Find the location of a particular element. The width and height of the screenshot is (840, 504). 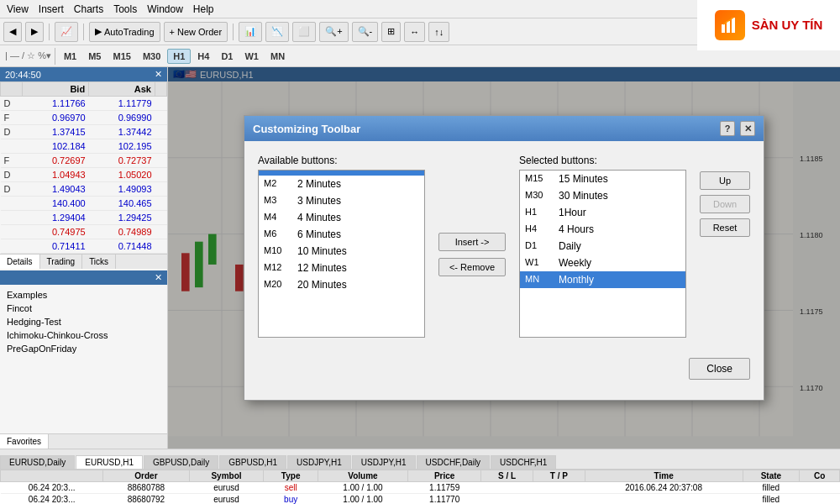

tab-details: Details is located at coordinates (20, 262).